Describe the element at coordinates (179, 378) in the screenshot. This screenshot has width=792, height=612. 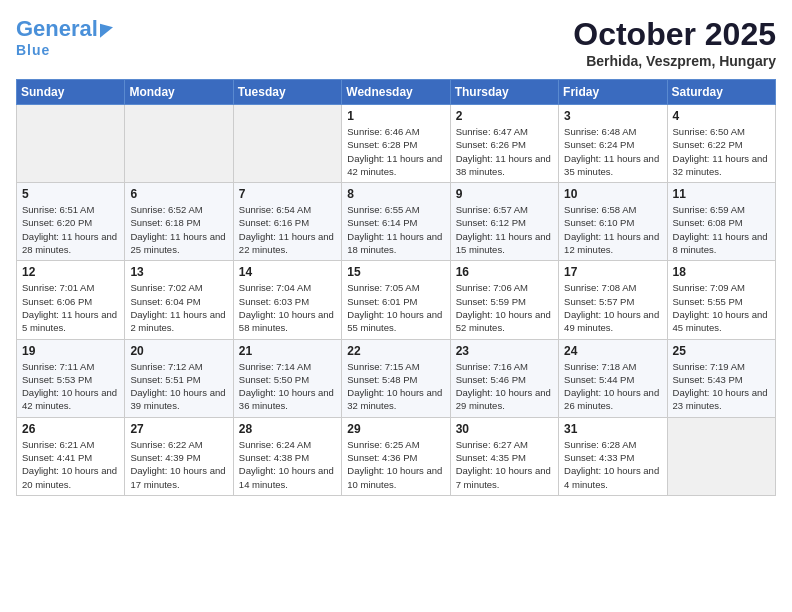
I see `calendar-cell: 20Sunrise: 7:12 AM Sunset: 5:51 PM Dayli…` at that location.